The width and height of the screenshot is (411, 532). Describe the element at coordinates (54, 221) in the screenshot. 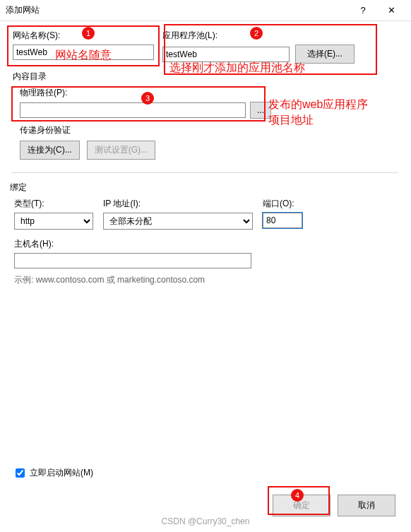

I see `type-select: http` at that location.